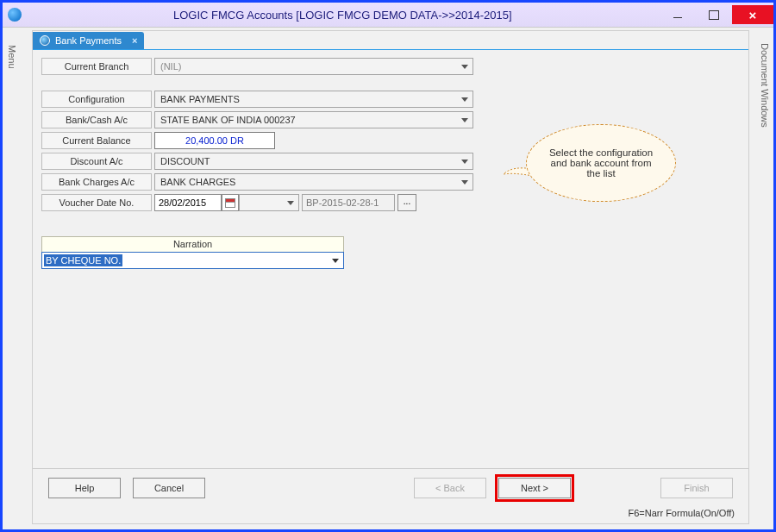  I want to click on label-current-balance: Current Balance, so click(97, 141).